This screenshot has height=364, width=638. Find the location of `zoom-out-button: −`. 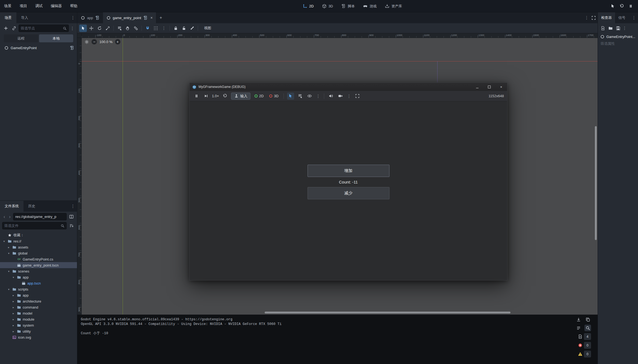

zoom-out-button: − is located at coordinates (94, 42).